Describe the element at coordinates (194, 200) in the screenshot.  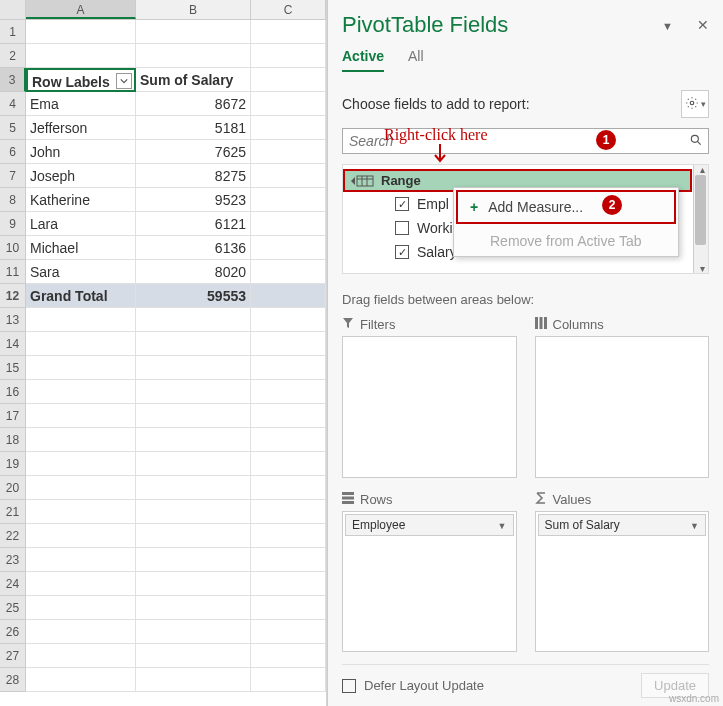
I see `cell: 9523` at that location.